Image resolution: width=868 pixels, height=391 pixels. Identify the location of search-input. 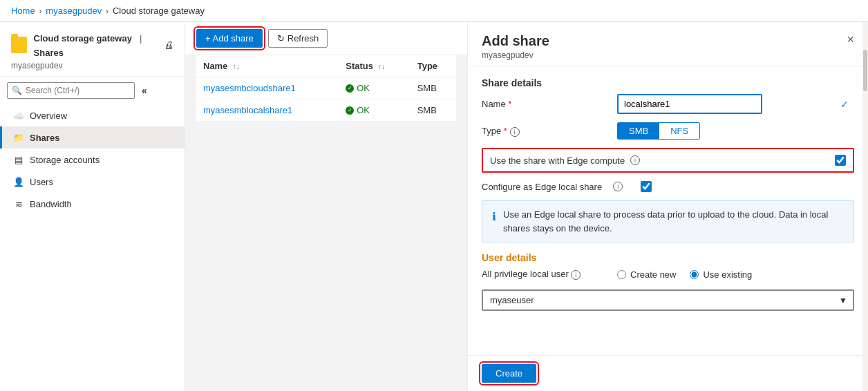
(70, 90).